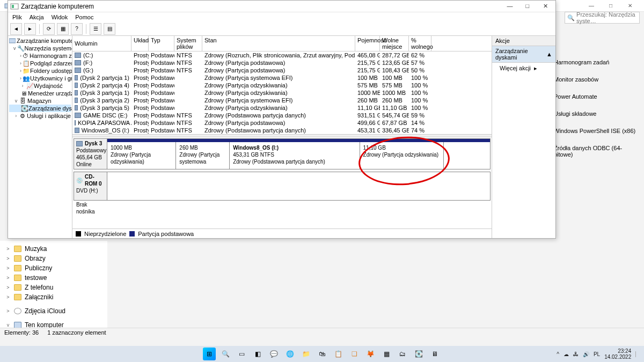 Image resolution: width=644 pixels, height=362 pixels. Describe the element at coordinates (282, 100) in the screenshot. I see `volume-row: (Dysk 3 partycja 2)ProstyPodstawowyZdrow…` at that location.